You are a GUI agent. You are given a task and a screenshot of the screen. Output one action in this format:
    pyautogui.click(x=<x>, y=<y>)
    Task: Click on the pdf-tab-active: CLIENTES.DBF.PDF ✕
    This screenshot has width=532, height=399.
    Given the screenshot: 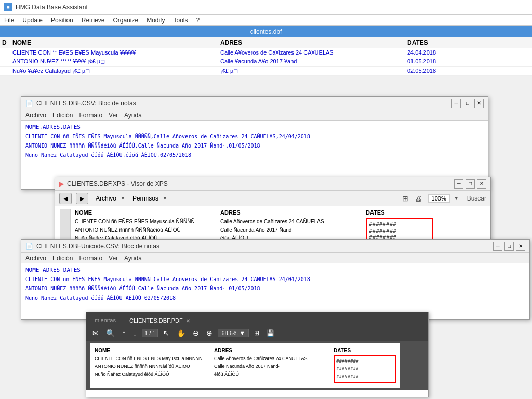 What is the action you would take?
    pyautogui.click(x=160, y=321)
    